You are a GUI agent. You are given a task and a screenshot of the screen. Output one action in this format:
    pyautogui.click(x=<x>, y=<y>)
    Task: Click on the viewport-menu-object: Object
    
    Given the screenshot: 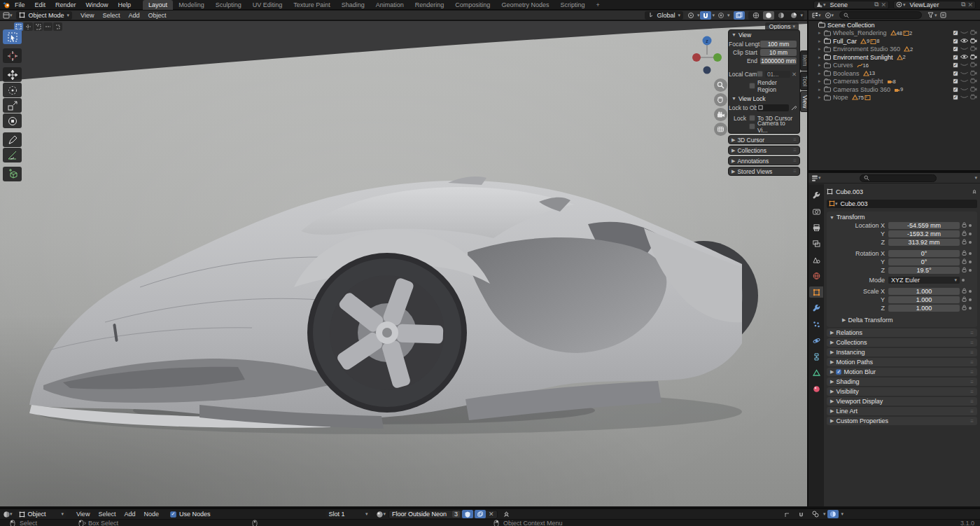 What is the action you would take?
    pyautogui.click(x=157, y=15)
    